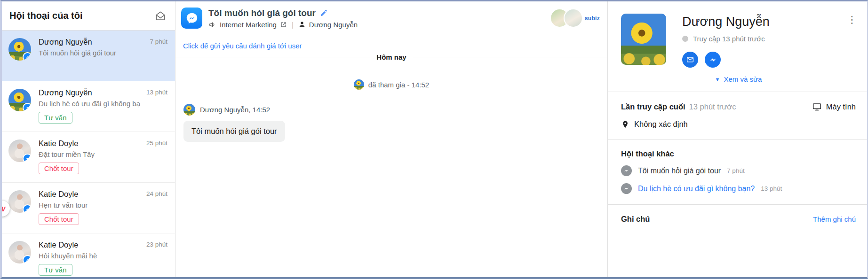  Describe the element at coordinates (817, 107) in the screenshot. I see `desktop-icon` at that location.